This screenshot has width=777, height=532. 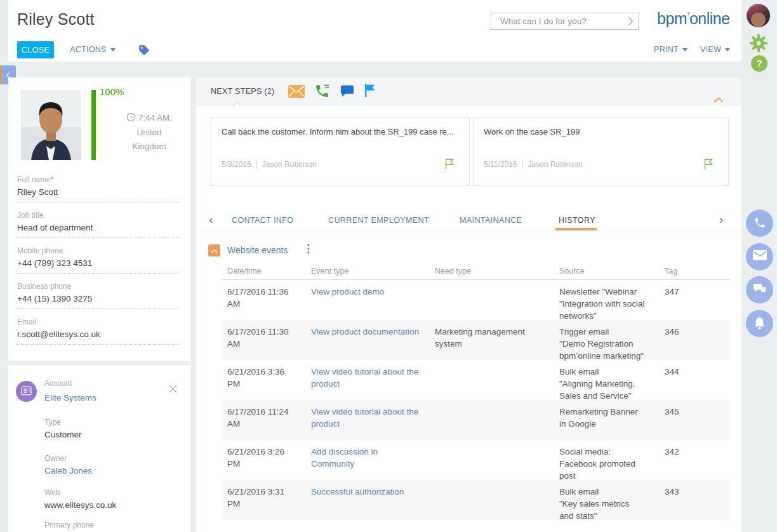 What do you see at coordinates (100, 215) in the screenshot?
I see `field-job-title: Job title Head of department` at bounding box center [100, 215].